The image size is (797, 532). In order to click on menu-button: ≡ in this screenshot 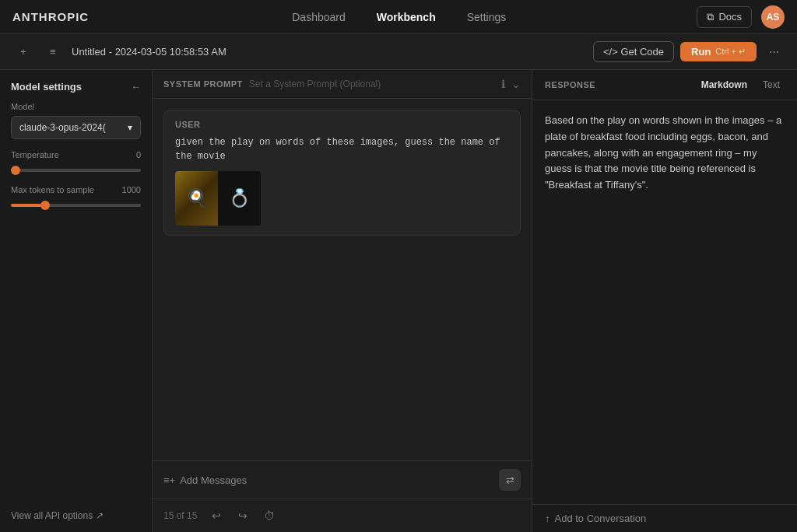, I will do `click(53, 52)`.